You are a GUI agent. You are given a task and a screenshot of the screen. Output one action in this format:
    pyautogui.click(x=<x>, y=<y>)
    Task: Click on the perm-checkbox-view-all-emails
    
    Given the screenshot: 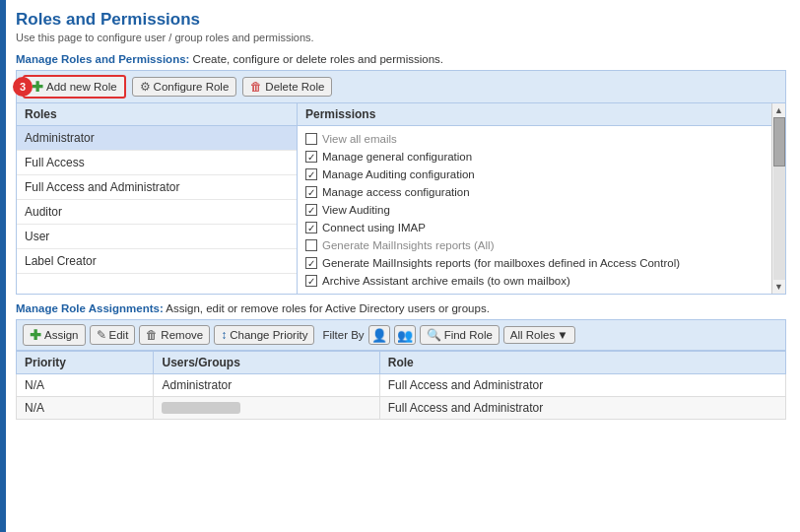 What is the action you would take?
    pyautogui.click(x=311, y=139)
    